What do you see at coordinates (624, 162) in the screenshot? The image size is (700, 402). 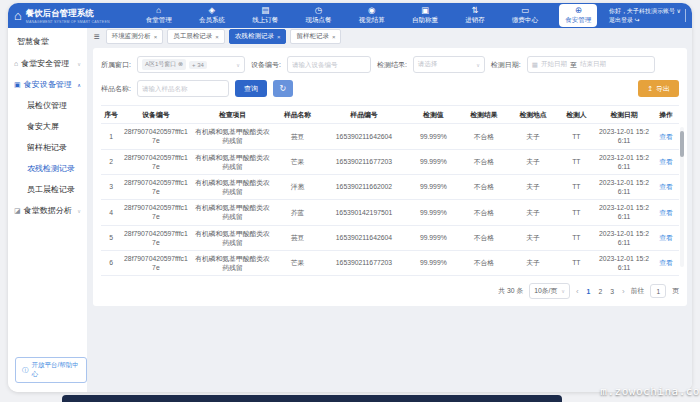 I see `cell-test-date: 2023-12-01 15:26:11` at bounding box center [624, 162].